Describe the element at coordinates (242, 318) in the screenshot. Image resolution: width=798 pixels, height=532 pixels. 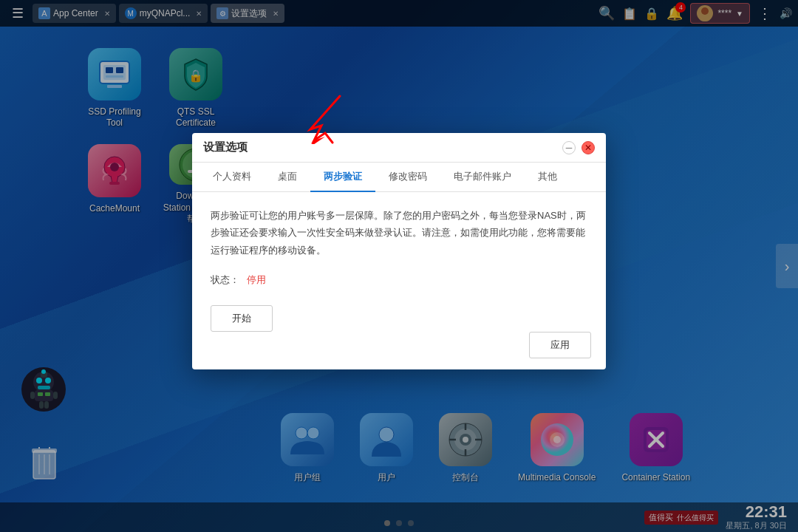
I see `start-button: 开始` at that location.